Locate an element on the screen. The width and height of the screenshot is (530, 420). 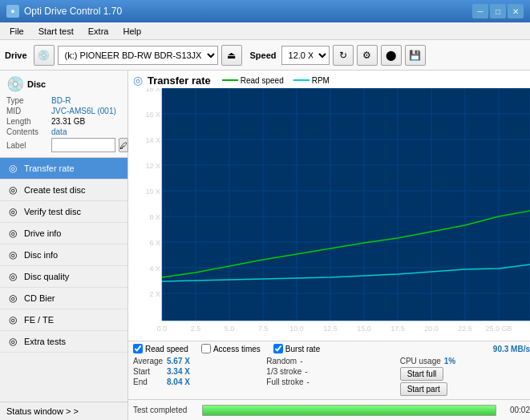
type-value: BD-R is located at coordinates (61, 101).